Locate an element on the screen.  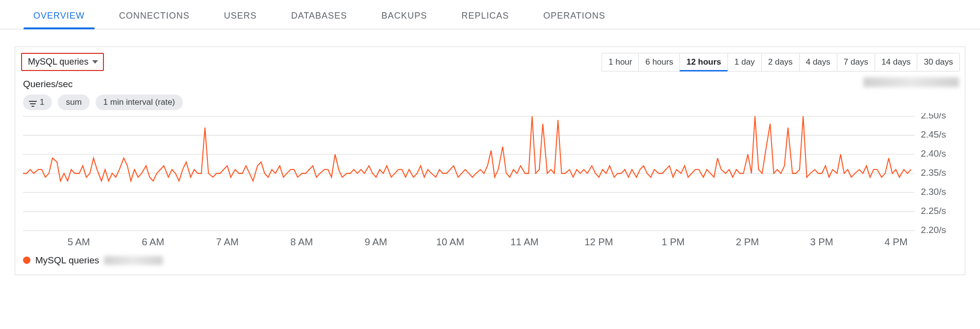
time-range-group: 1 hour6 hours12 hours1 day2 days4 days7 … is located at coordinates (781, 62).